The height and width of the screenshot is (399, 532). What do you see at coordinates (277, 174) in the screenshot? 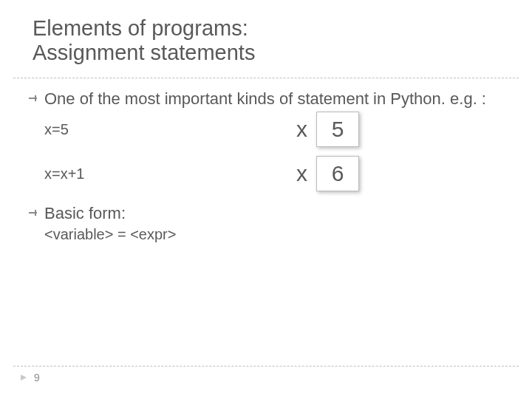
I see `example-row: x=x+1 x 6` at bounding box center [277, 174].